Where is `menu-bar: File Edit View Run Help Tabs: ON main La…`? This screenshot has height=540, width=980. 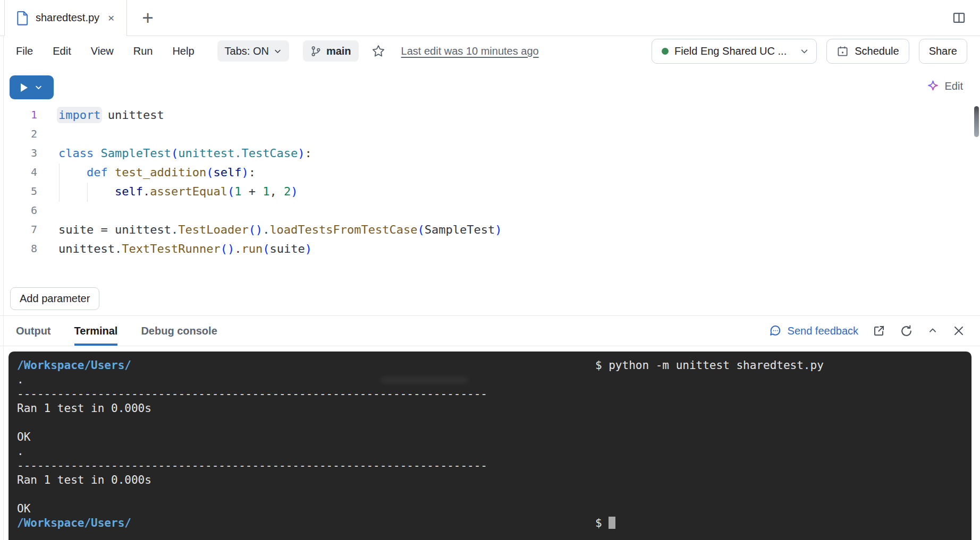
menu-bar: File Edit View Run Help Tabs: ON main La… is located at coordinates (490, 51).